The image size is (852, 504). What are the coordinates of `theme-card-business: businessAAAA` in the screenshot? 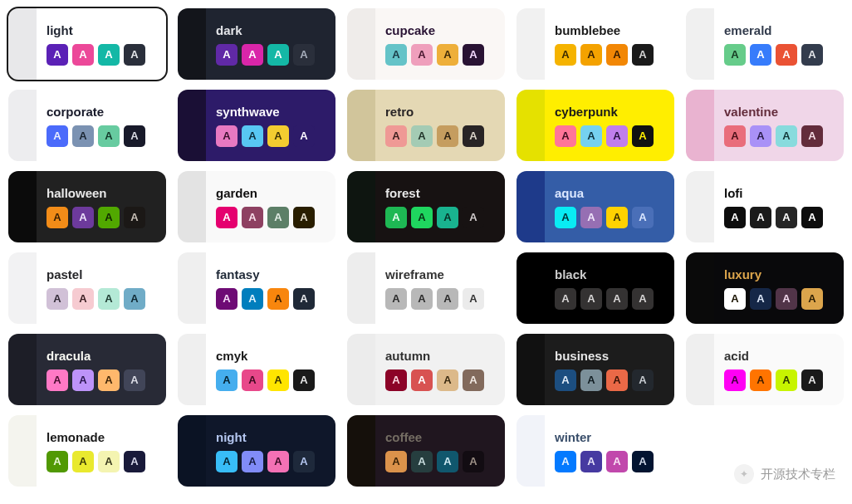 It's located at (595, 369).